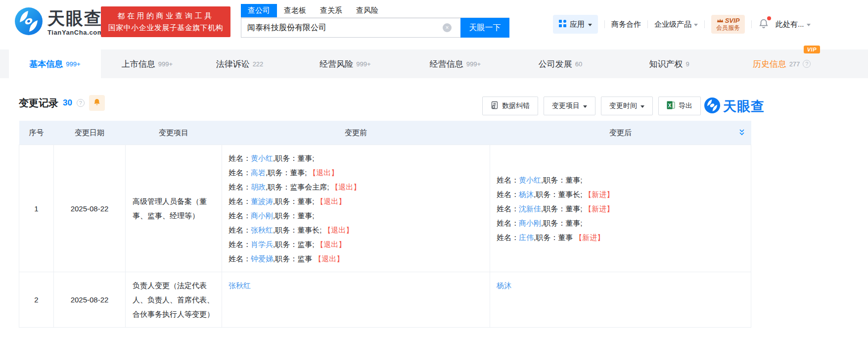 The image size is (868, 343). Describe the element at coordinates (147, 64) in the screenshot. I see `tab-listing-info: 上市信息999+` at that location.